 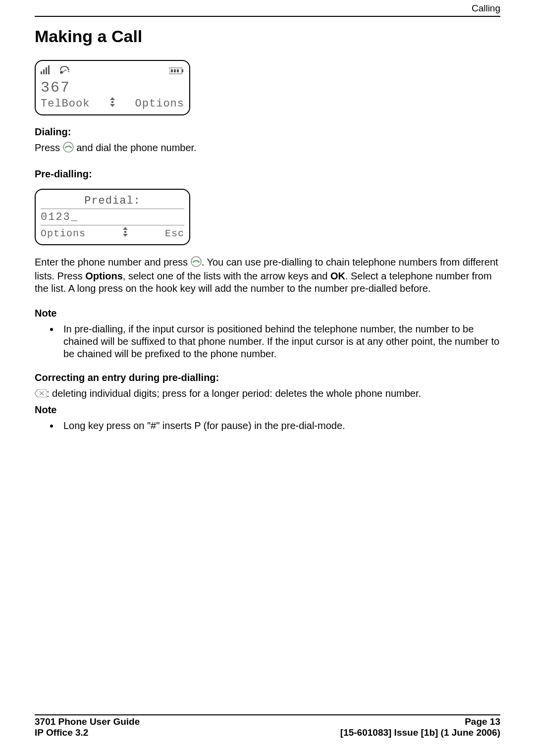 What do you see at coordinates (268, 8) in the screenshot?
I see `chapter-label: Calling` at bounding box center [268, 8].